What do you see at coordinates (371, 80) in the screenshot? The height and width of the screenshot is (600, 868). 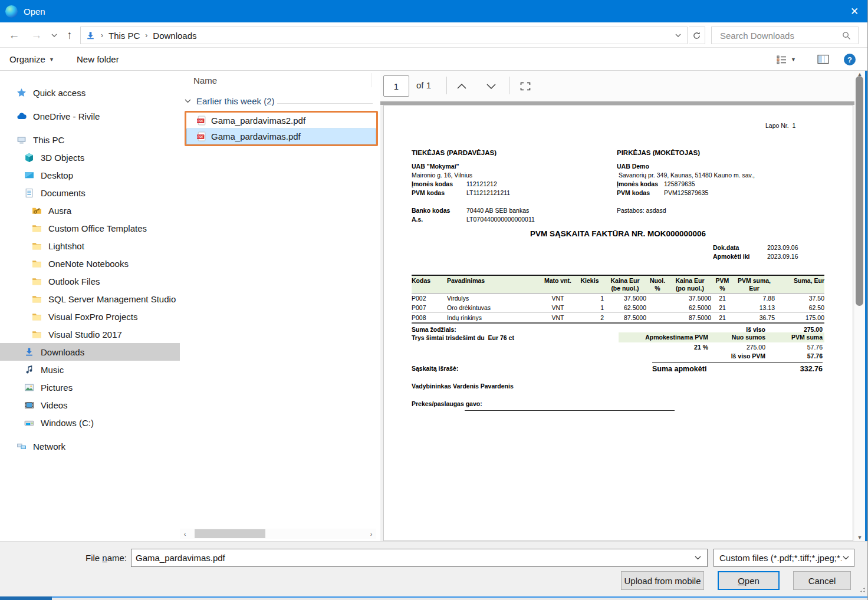 I see `column-separator` at bounding box center [371, 80].